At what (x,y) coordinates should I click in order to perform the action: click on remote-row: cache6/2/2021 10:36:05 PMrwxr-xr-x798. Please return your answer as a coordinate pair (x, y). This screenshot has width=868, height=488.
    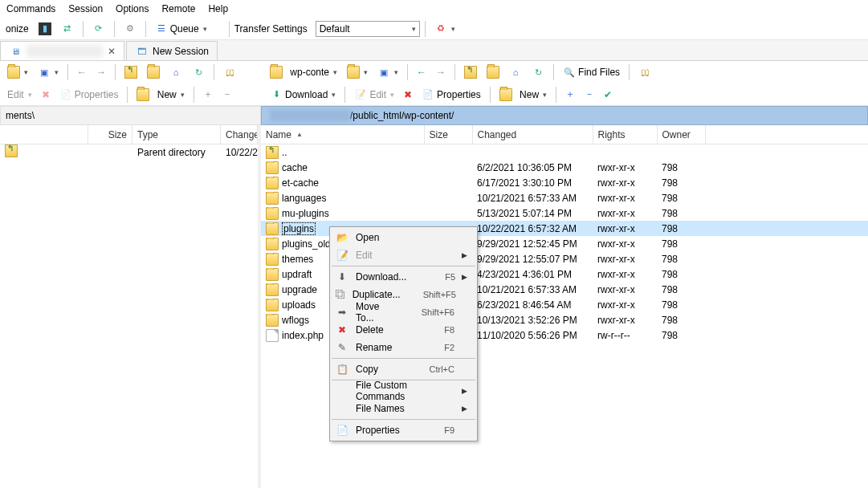
    Looking at the image, I should click on (564, 167).